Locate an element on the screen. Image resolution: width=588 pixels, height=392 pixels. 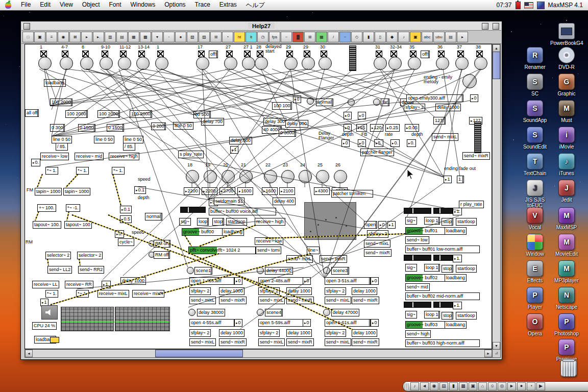
palette-button-button: ◉ is located at coordinates (63, 37).